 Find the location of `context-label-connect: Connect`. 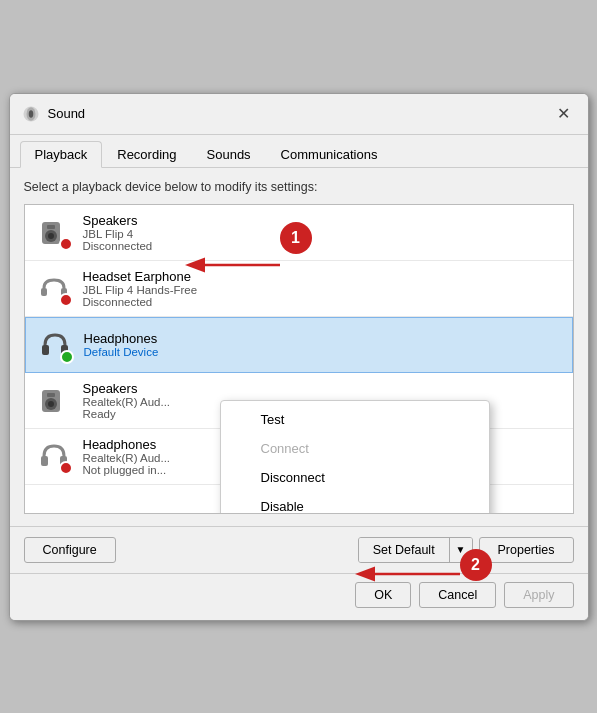

context-label-connect: Connect is located at coordinates (285, 448).